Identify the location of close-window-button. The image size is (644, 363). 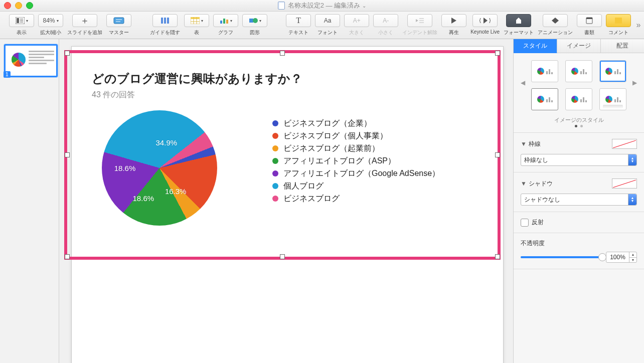
(8, 6).